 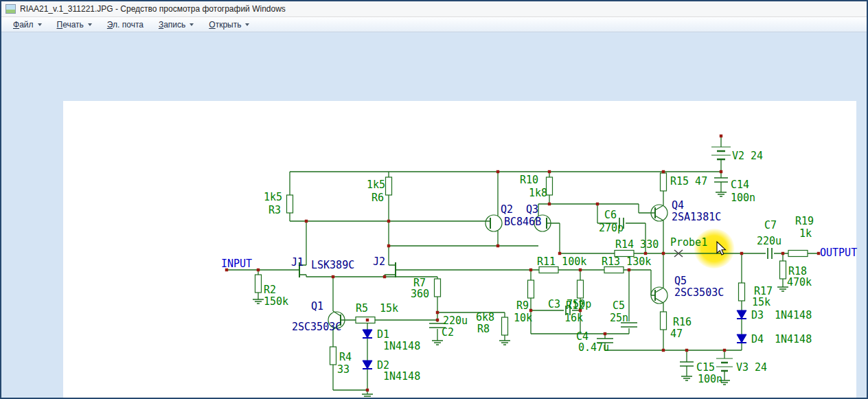 What do you see at coordinates (434, 25) in the screenshot?
I see `menu-bar: Файл Печать Эл. почта Запись Открыть` at bounding box center [434, 25].